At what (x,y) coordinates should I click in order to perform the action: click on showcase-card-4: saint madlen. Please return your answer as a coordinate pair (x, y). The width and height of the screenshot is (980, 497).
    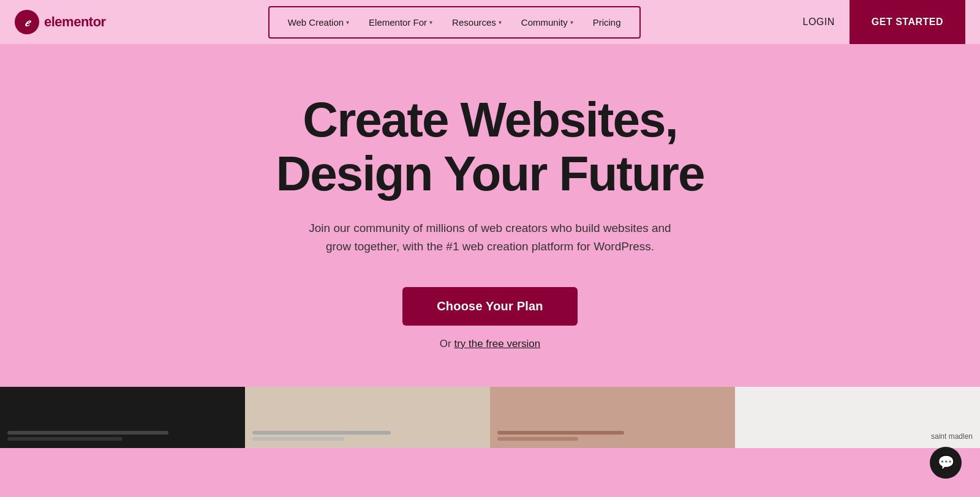
    Looking at the image, I should click on (858, 417).